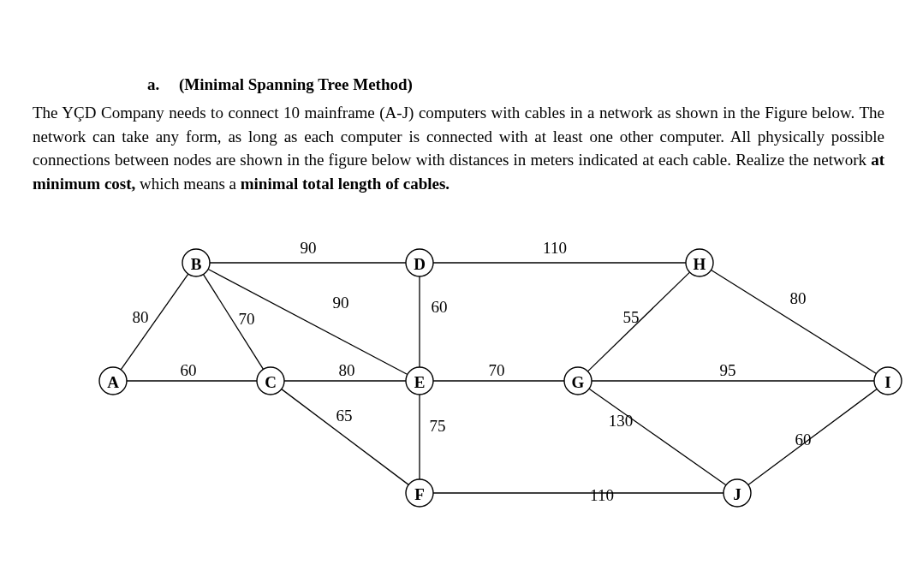 The width and height of the screenshot is (917, 588). What do you see at coordinates (196, 263) in the screenshot?
I see `node-B: B` at bounding box center [196, 263].